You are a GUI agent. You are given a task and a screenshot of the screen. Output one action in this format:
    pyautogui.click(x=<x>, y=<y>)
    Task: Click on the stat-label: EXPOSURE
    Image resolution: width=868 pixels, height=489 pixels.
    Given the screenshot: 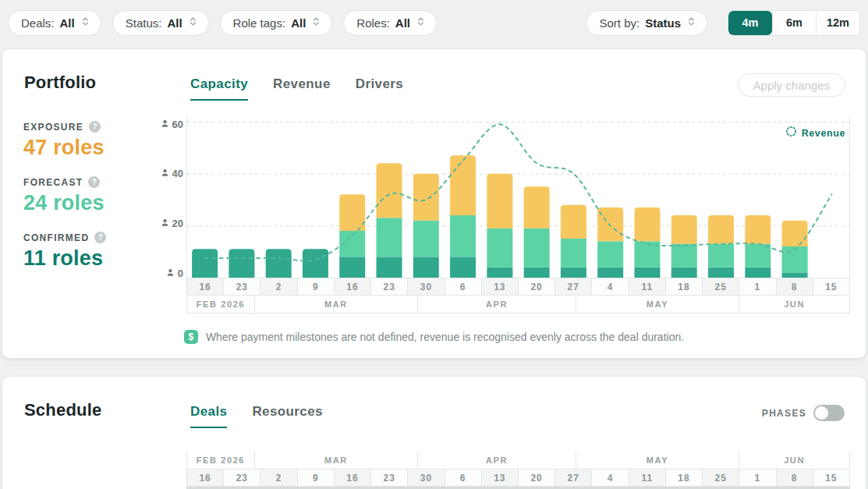 What is the action you would take?
    pyautogui.click(x=53, y=127)
    